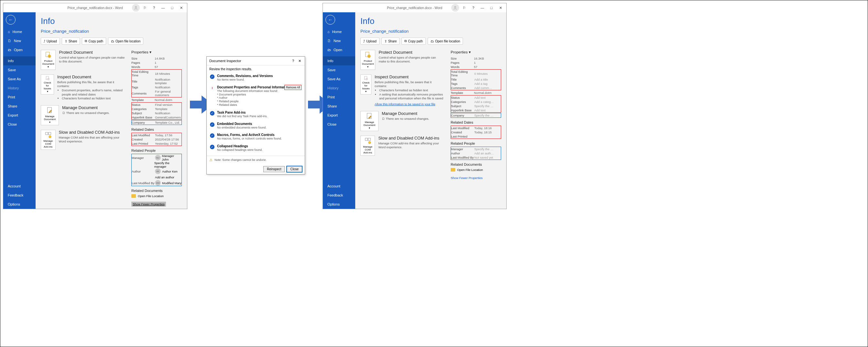 Image resolution: width=868 pixels, height=347 pixels. I want to click on backstage-sidebar: ← ⌂Home 🗋New 🗁Open Info Save Save As His…, so click(20, 111).